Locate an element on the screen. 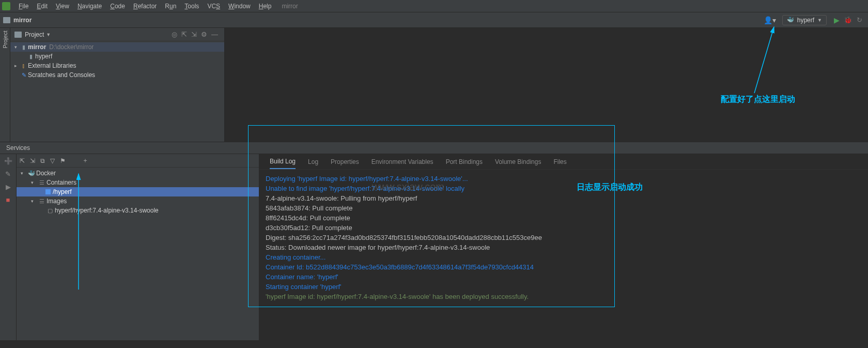 Image resolution: width=868 pixels, height=348 pixels. container-label: /hyperf is located at coordinates (62, 192).